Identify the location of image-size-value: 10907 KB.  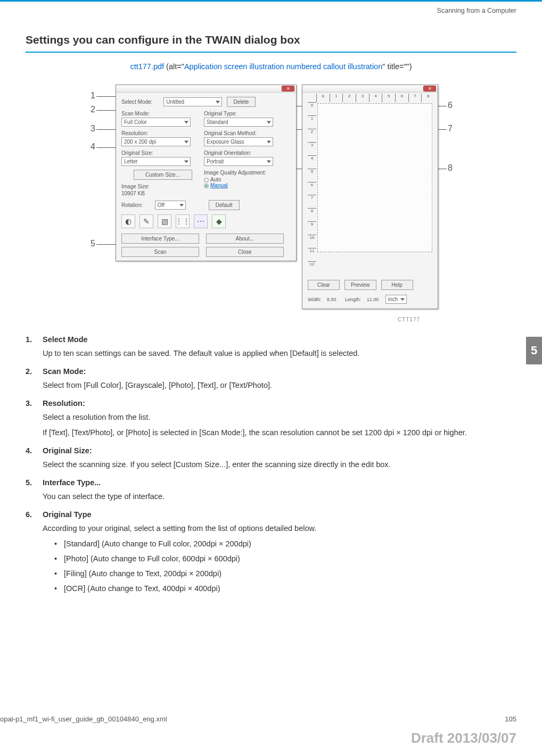
(133, 194).